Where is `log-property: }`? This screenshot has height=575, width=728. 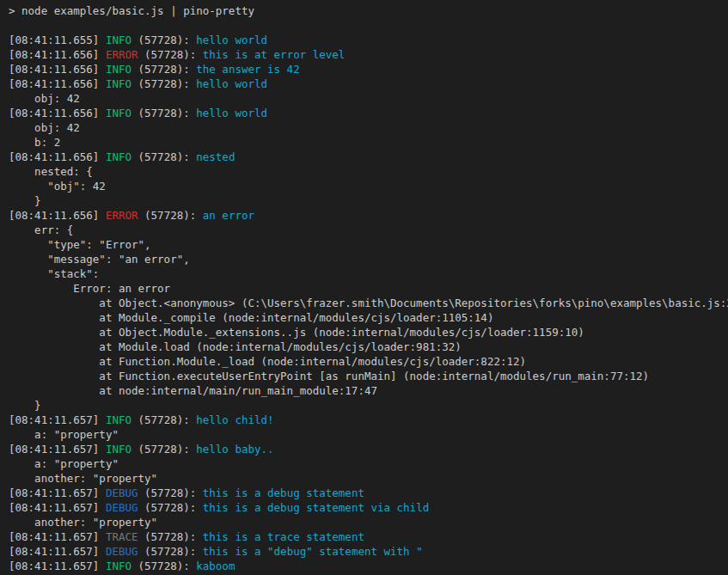
log-property: } is located at coordinates (25, 201).